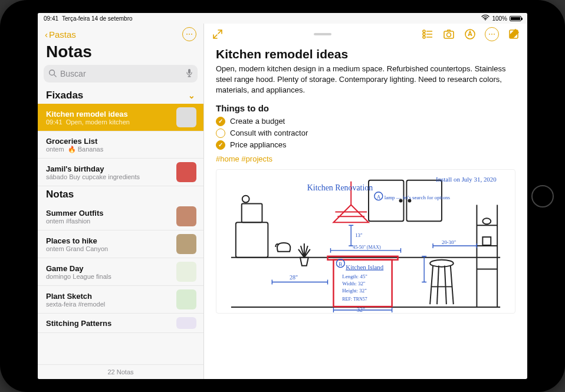  I want to click on note-title: Kitchen remodel ideas, so click(366, 54).